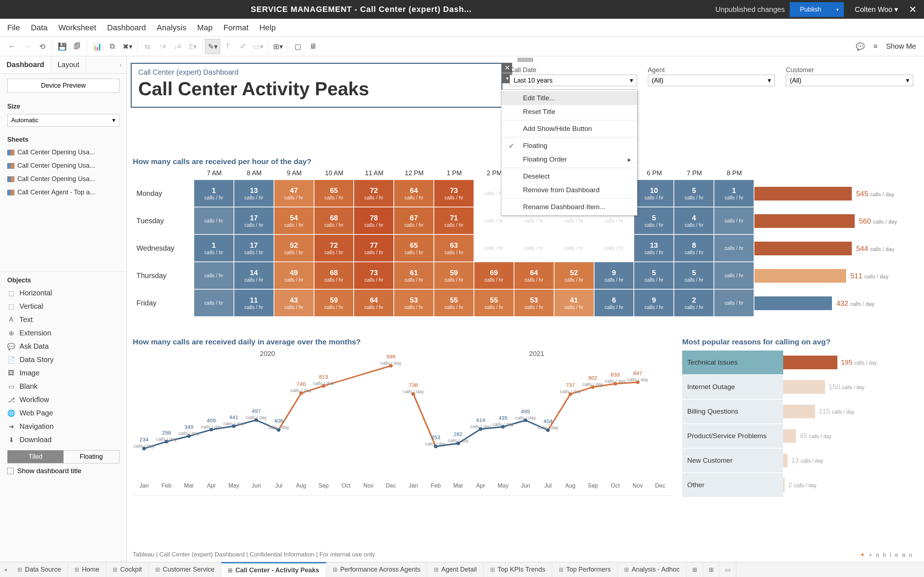 The height and width of the screenshot is (577, 924). What do you see at coordinates (798, 411) in the screenshot?
I see `reason-row: Billing Questions115 calls / day` at bounding box center [798, 411].